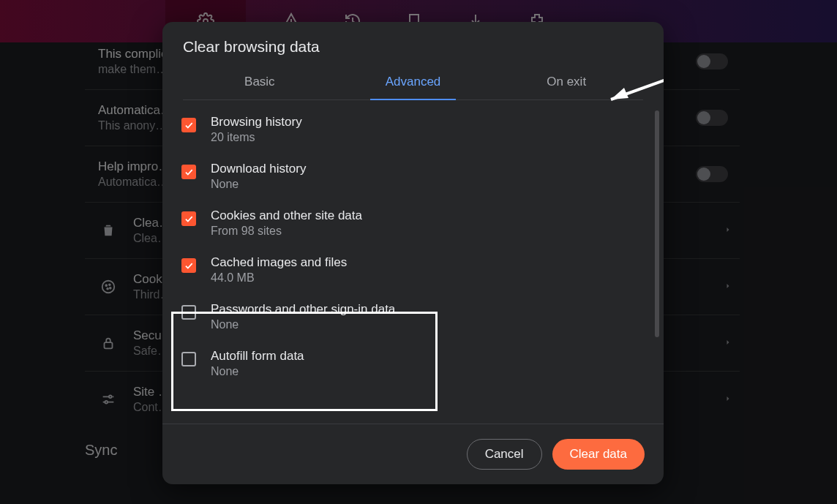 The width and height of the screenshot is (837, 504). Describe the element at coordinates (657, 224) in the screenshot. I see `scrollbar` at that location.